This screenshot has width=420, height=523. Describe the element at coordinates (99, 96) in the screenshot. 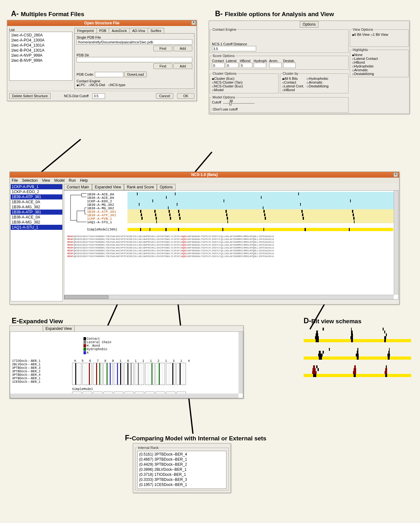

I see `cutoff-input` at that location.